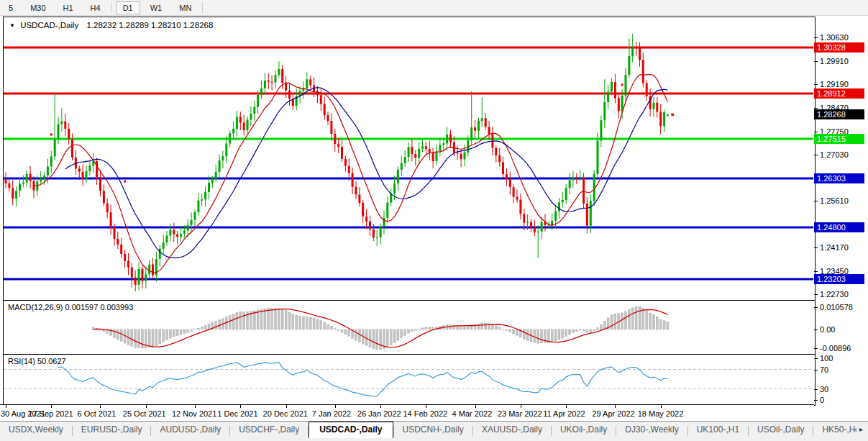 This screenshot has height=441, width=868. Describe the element at coordinates (827, 329) in the screenshot. I see `price-axis-tick: 0.00` at that location.